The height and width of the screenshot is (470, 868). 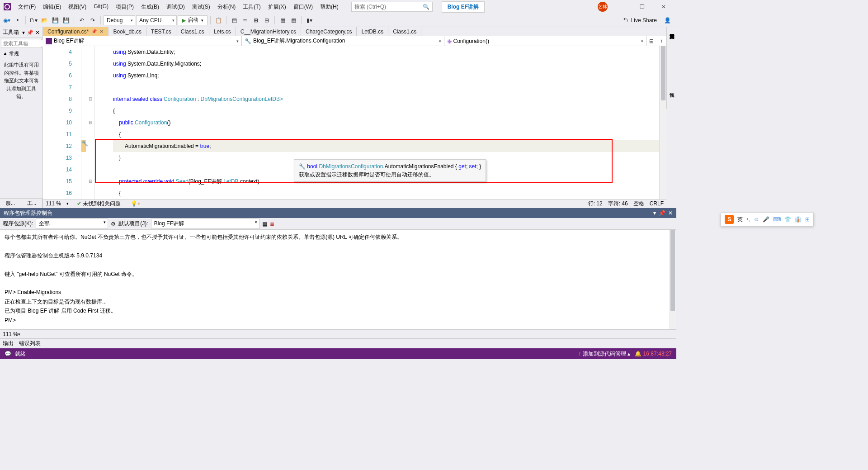 What do you see at coordinates (55, 20) in the screenshot?
I see `save-icon: 💾` at bounding box center [55, 20].